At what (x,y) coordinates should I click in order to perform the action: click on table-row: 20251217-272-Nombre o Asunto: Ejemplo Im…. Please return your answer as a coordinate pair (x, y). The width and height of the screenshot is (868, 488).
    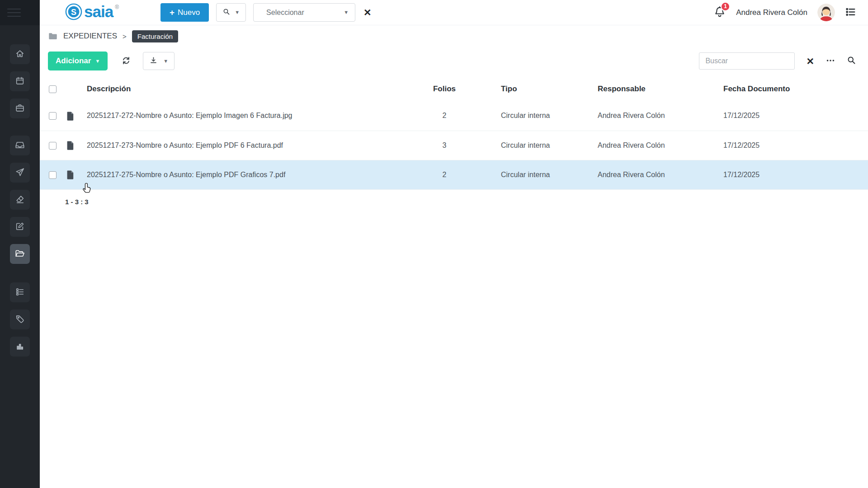
    Looking at the image, I should click on (454, 116).